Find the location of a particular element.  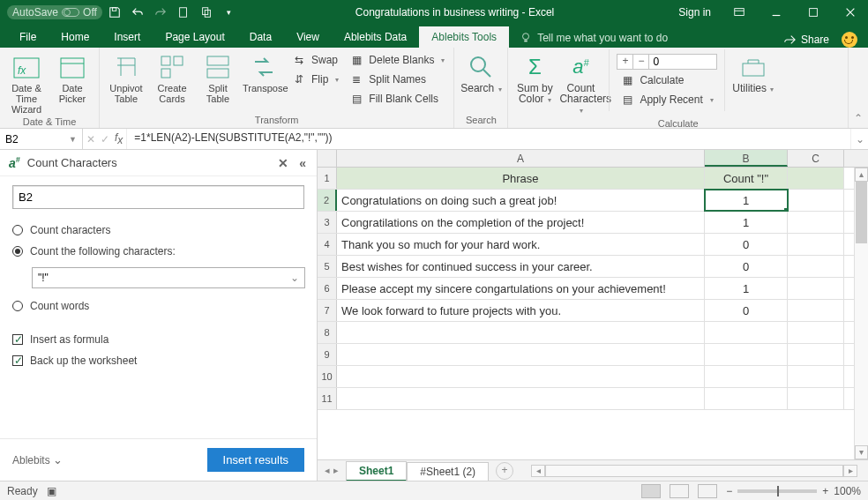

tell-me-search: Tell me what you want to do is located at coordinates (594, 38).